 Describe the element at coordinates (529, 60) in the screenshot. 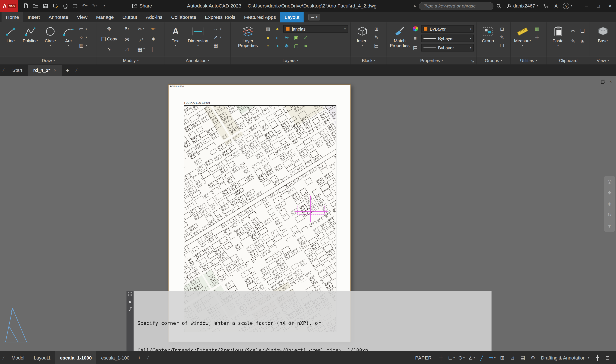

I see `utilities-panel-label: Utilities ▾` at that location.